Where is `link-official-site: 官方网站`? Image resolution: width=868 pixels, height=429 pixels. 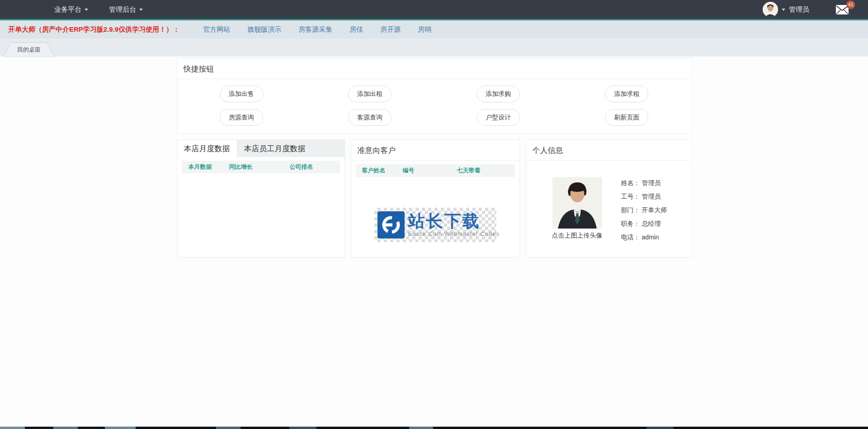 link-official-site: 官方网站 is located at coordinates (217, 30).